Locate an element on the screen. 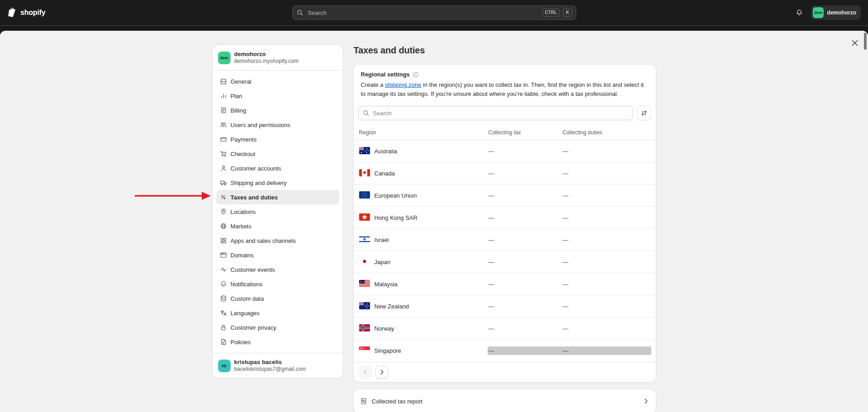 Image resolution: width=868 pixels, height=412 pixels. sidebar-item-general: General is located at coordinates (278, 81).